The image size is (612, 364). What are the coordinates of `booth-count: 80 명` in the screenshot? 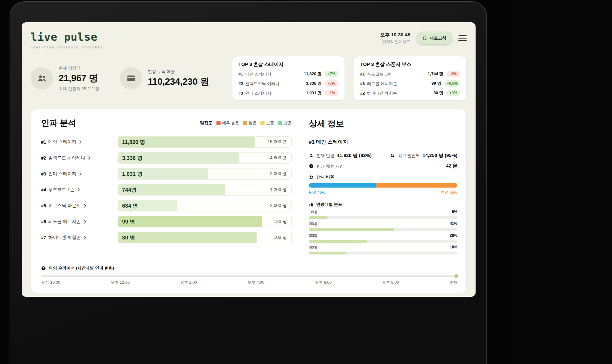 It's located at (439, 93).